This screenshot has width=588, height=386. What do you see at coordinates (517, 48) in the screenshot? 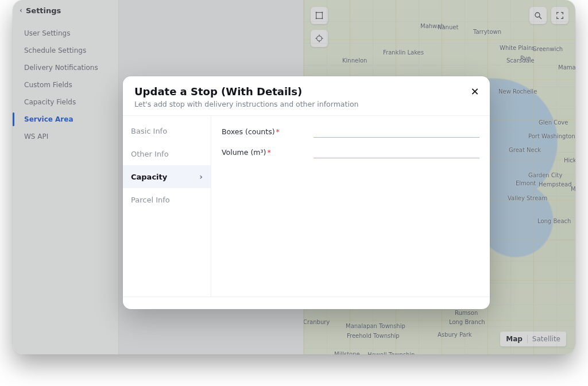
I see `map-city-label: White Plains` at bounding box center [517, 48].